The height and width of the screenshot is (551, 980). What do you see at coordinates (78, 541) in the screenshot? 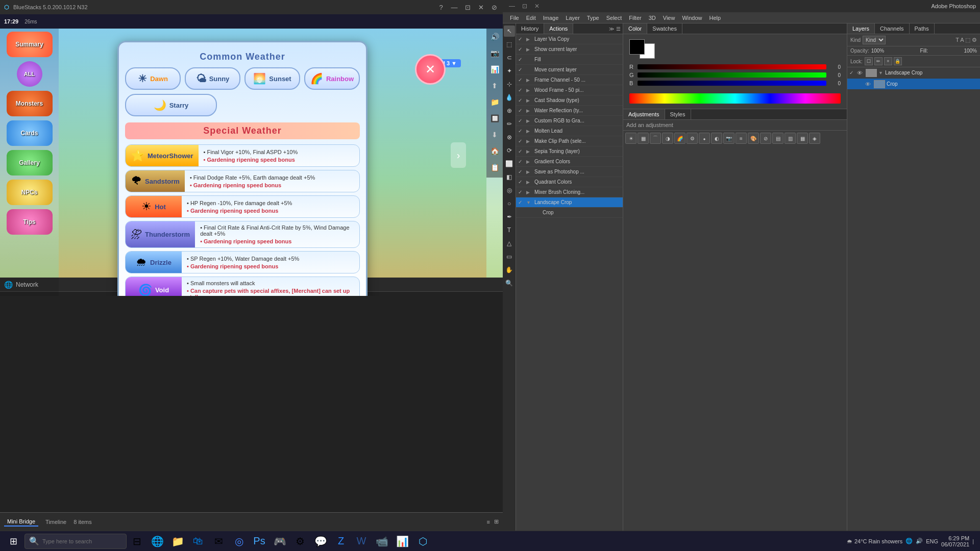
I see `search-input` at bounding box center [78, 541].